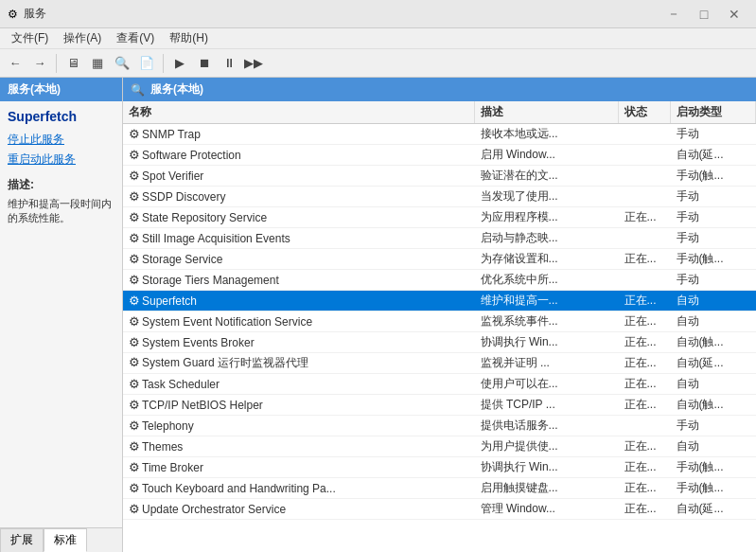 The width and height of the screenshot is (756, 552). What do you see at coordinates (299, 343) in the screenshot?
I see `service-name-cell: ⚙System Events Broker` at bounding box center [299, 343].